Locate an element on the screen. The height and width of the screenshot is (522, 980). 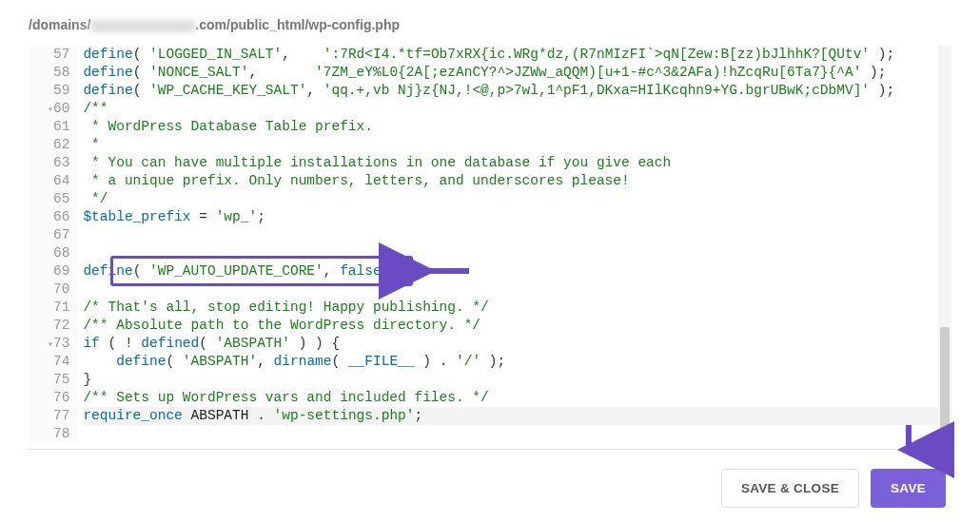
line-number: 71 is located at coordinates (57, 308).